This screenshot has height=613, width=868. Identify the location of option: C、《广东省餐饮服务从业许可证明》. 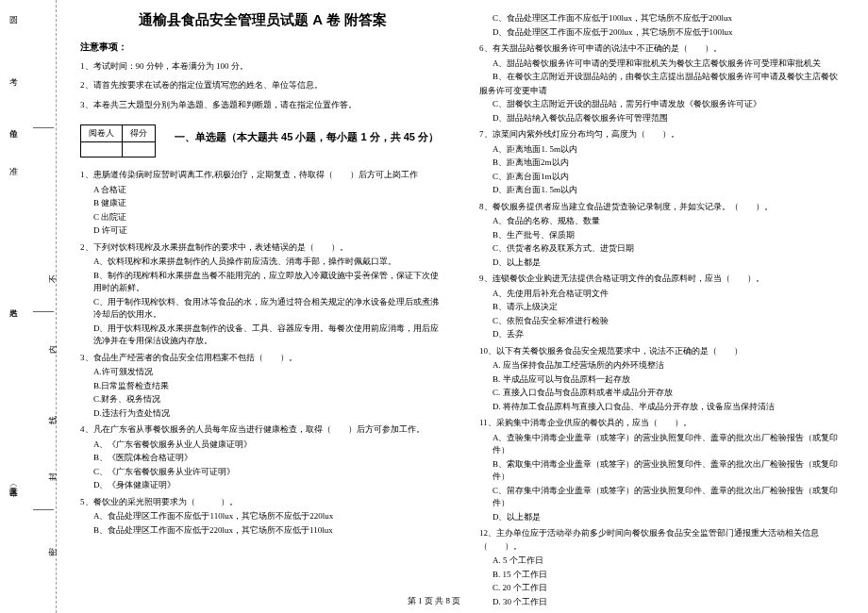
(270, 472).